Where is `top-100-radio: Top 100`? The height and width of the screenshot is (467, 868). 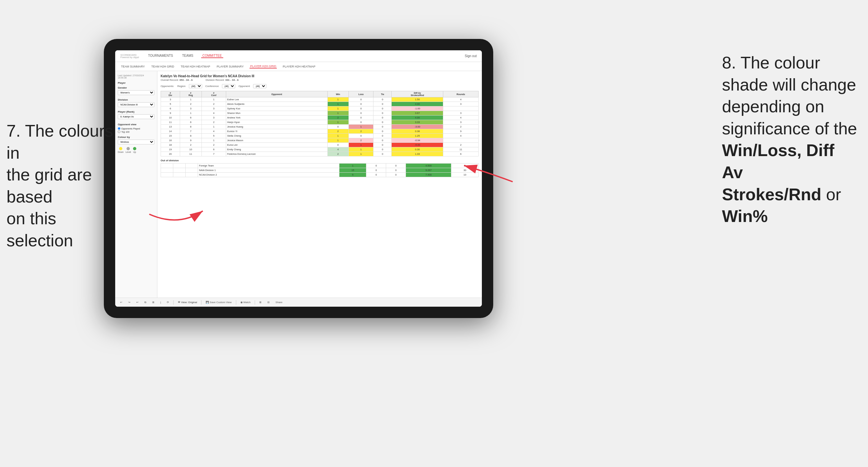 top-100-radio: Top 100 is located at coordinates (136, 132).